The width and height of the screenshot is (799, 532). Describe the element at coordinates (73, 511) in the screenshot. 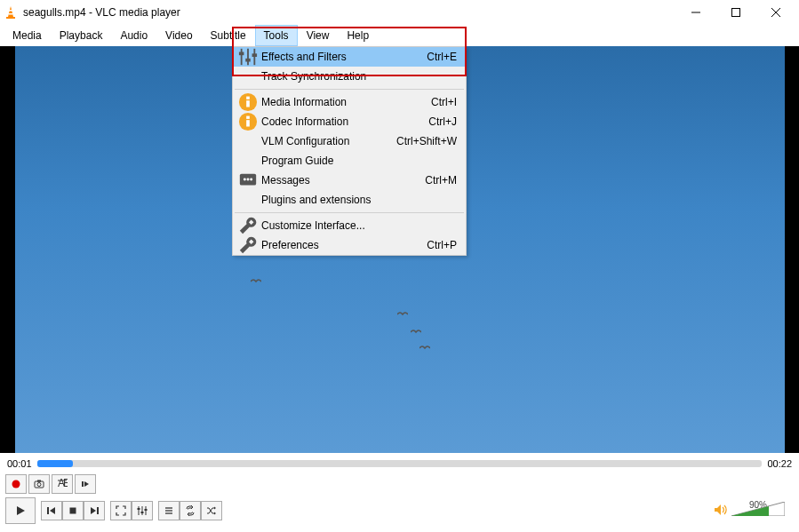

I see `stop-button` at that location.